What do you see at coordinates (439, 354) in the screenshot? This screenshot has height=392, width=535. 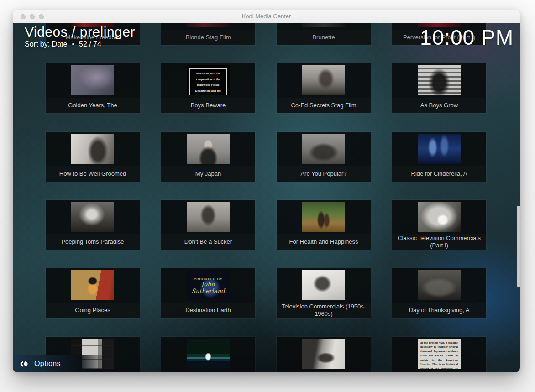 I see `video-thumbnail: at the present war, it became necessary …` at bounding box center [439, 354].